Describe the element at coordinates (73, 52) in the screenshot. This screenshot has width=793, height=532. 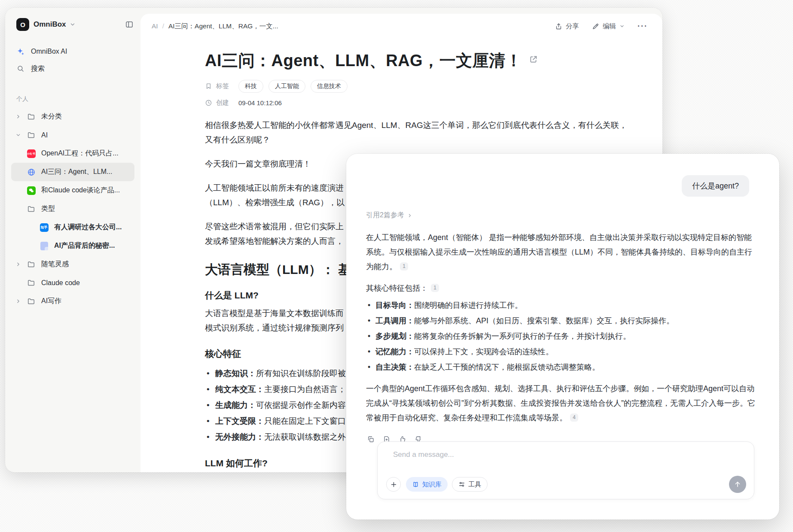
I see `sidebar-item-omnibox-ai: OmniBox AI` at that location.